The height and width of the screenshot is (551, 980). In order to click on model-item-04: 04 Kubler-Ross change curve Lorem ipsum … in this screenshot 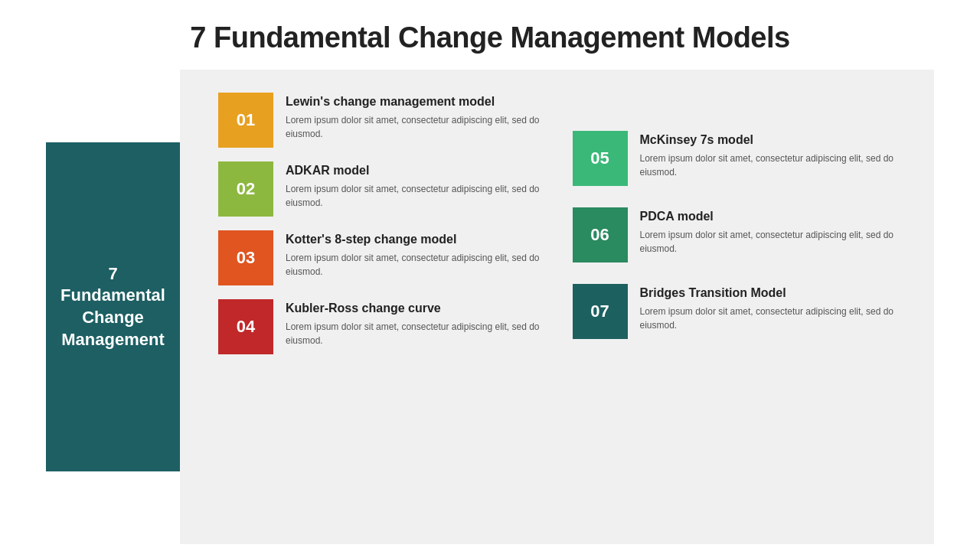, I will do `click(384, 327)`.